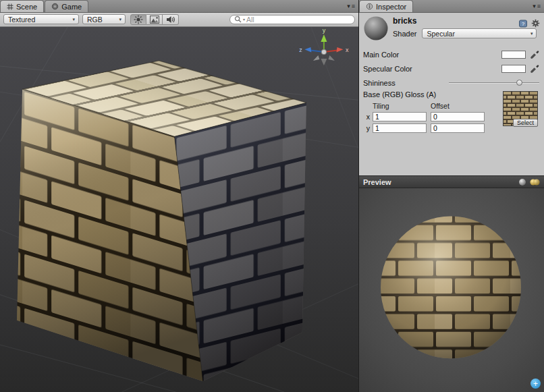 Image resolution: width=544 pixels, height=392 pixels. I want to click on preview-light-icon, so click(535, 182).